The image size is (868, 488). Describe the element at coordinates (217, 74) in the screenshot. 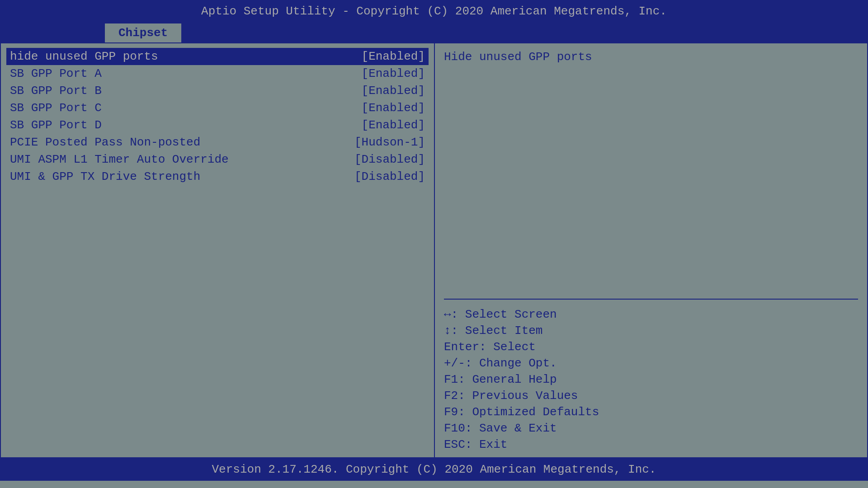

I see `settings-row: SB GPP Port A[Enabled]` at that location.